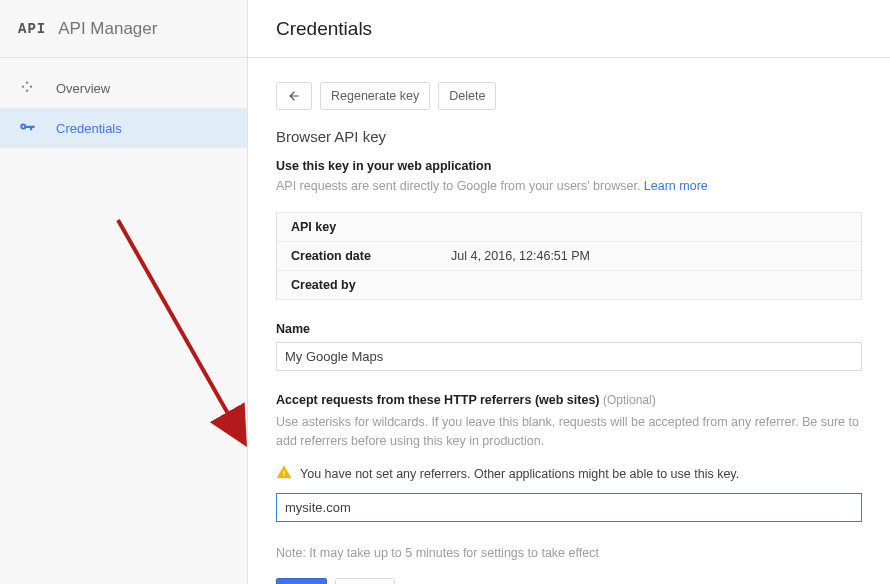  I want to click on referrers-warning: You have not set any referrers. Other ap…, so click(569, 474).